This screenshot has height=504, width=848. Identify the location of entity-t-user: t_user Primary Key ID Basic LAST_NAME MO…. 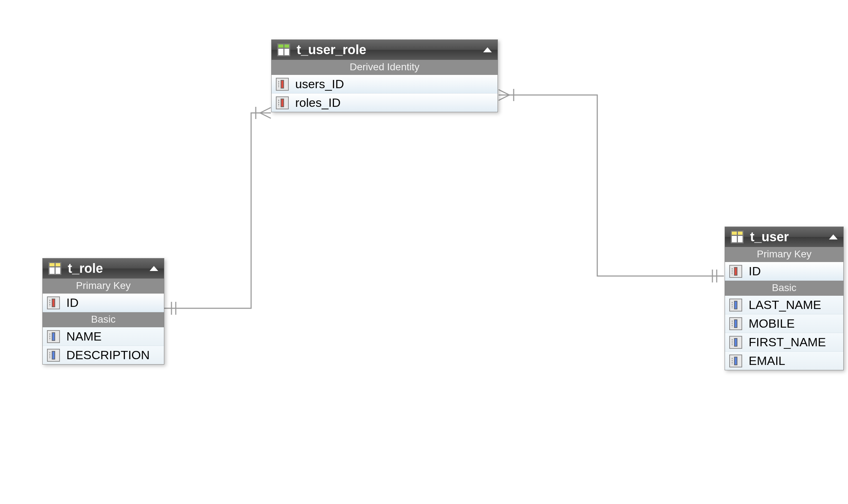
(784, 298).